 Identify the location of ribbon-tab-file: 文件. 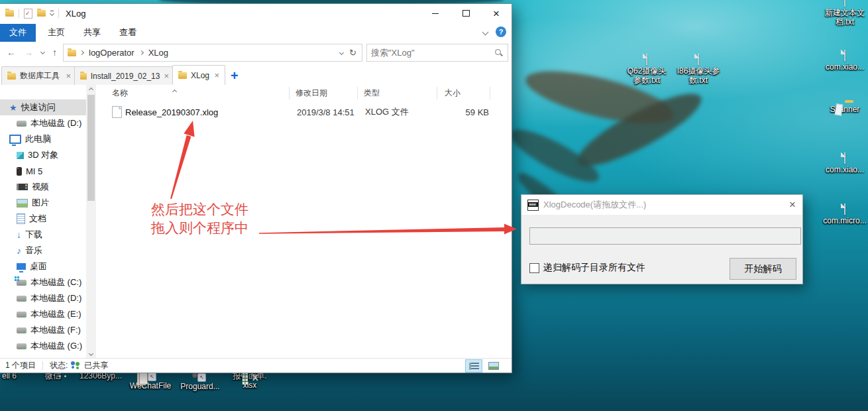
(18, 33).